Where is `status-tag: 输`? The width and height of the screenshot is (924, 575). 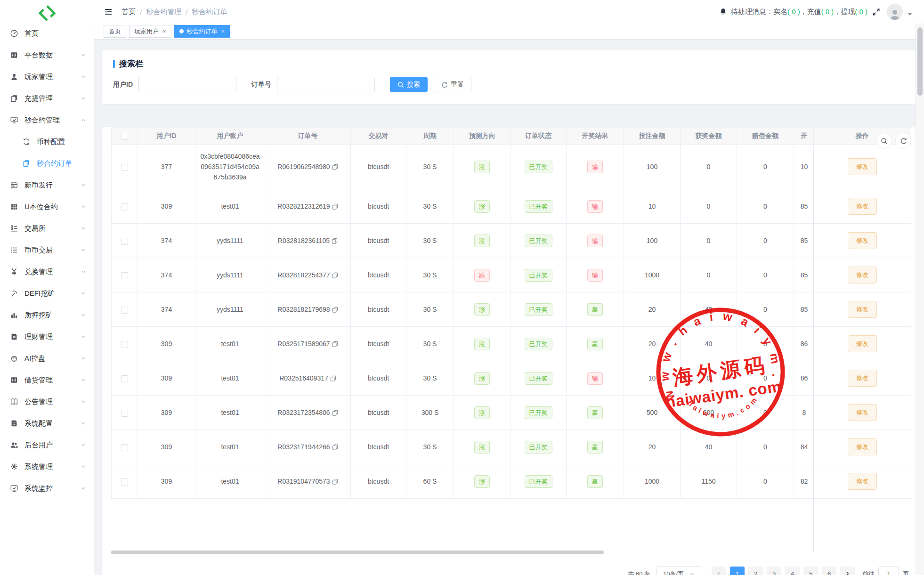
status-tag: 输 is located at coordinates (595, 275).